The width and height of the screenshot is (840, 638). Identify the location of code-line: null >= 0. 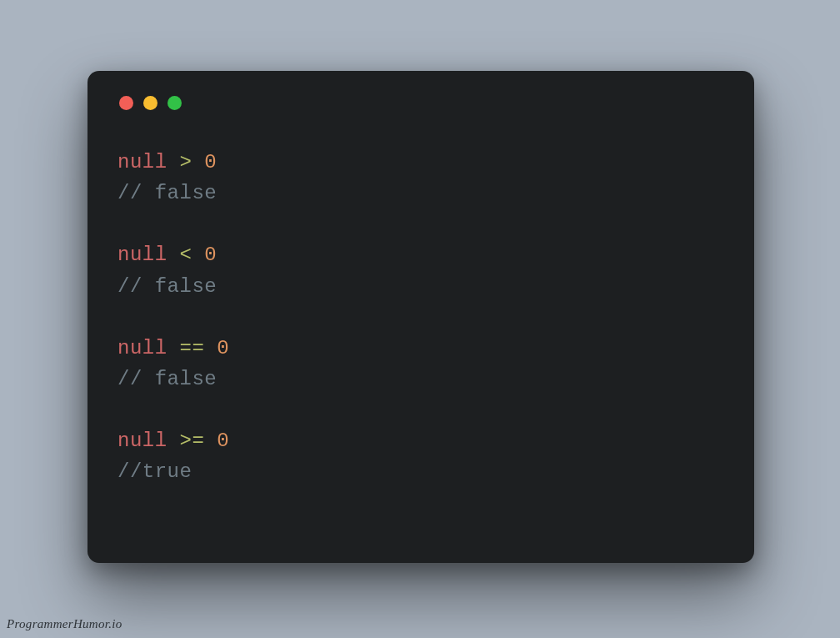
(421, 440).